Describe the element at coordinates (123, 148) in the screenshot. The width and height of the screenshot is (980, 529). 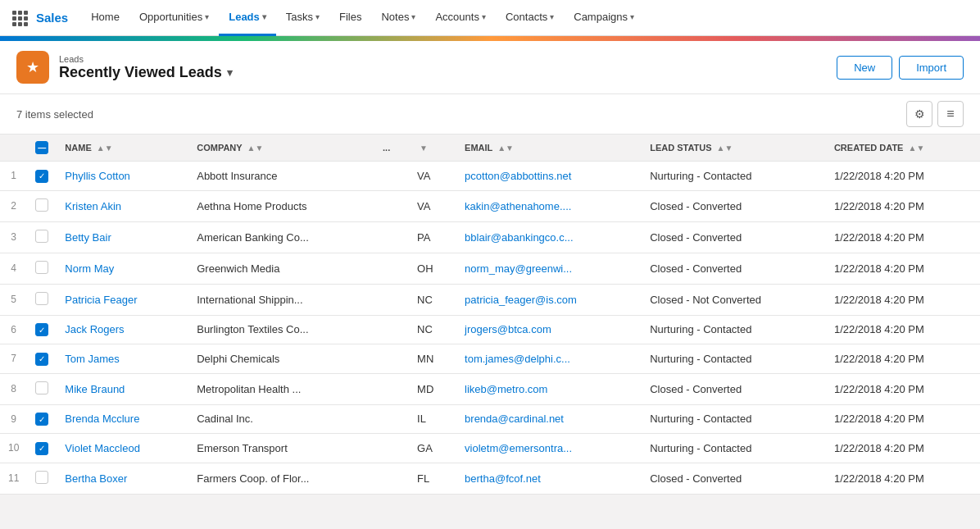
I see `col-name: NAME ▲▼` at that location.